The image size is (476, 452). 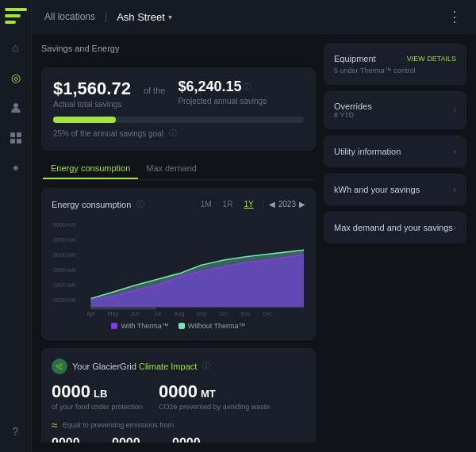 I want to click on grid-icon, so click(x=16, y=138).